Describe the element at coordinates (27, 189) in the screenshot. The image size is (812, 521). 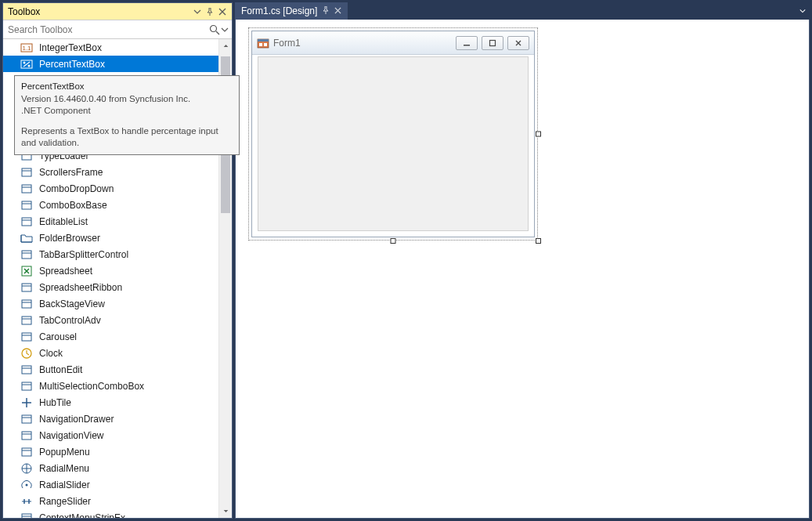
I see `combodrop-icon` at that location.